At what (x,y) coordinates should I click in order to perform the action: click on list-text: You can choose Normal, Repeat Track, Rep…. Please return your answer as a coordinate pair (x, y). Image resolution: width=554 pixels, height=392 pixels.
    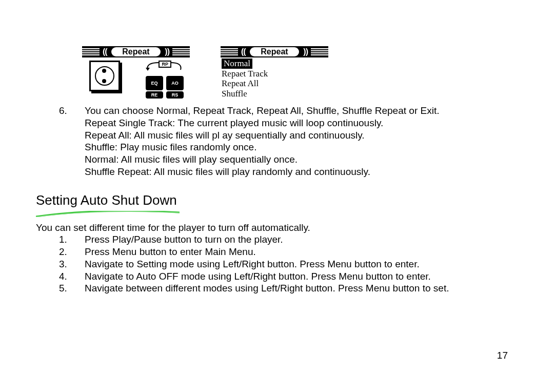
    Looking at the image, I should click on (302, 111).